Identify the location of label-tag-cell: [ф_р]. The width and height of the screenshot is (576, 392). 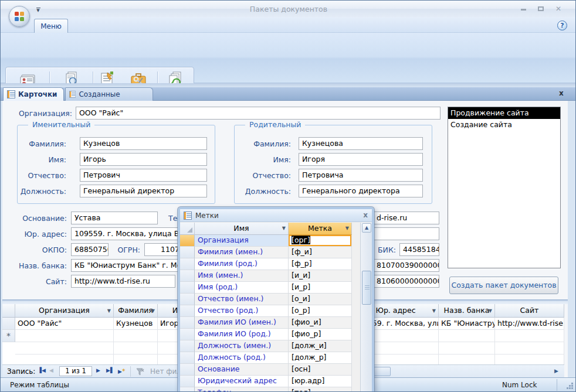
(320, 264).